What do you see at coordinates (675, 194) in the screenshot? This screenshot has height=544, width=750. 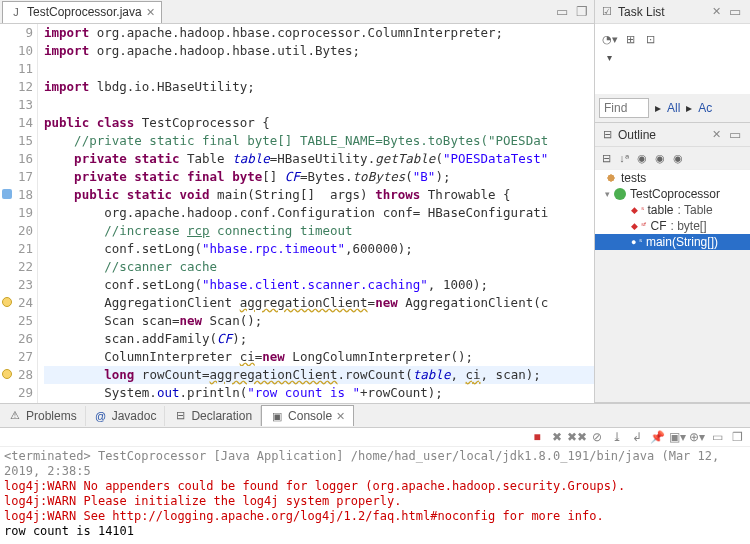 I see `outline-item-label: TestCoprocessor` at bounding box center [675, 194].